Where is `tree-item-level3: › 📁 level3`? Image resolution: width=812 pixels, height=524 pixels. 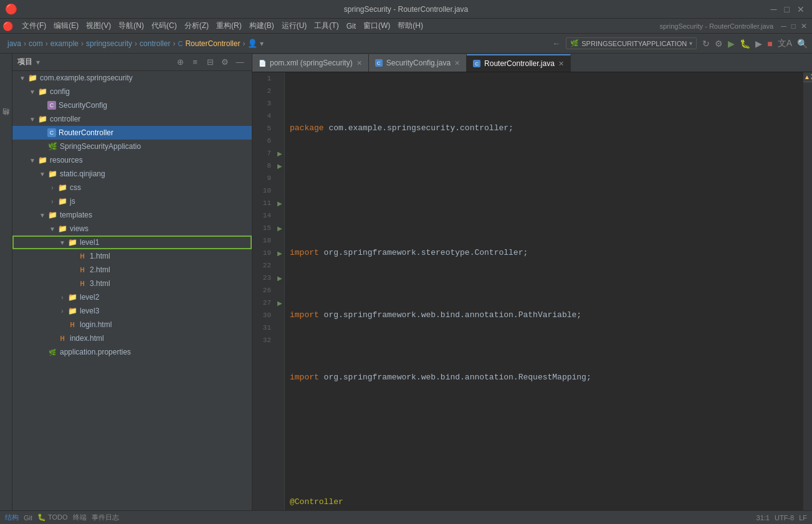 tree-item-level3: › 📁 level3 is located at coordinates (132, 311).